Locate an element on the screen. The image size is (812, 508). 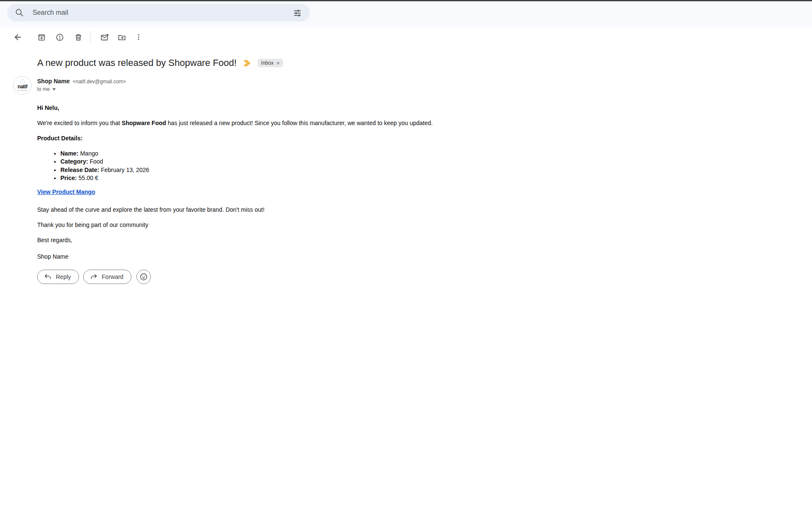
reply-actions-row: Reply Forward is located at coordinates (94, 277).